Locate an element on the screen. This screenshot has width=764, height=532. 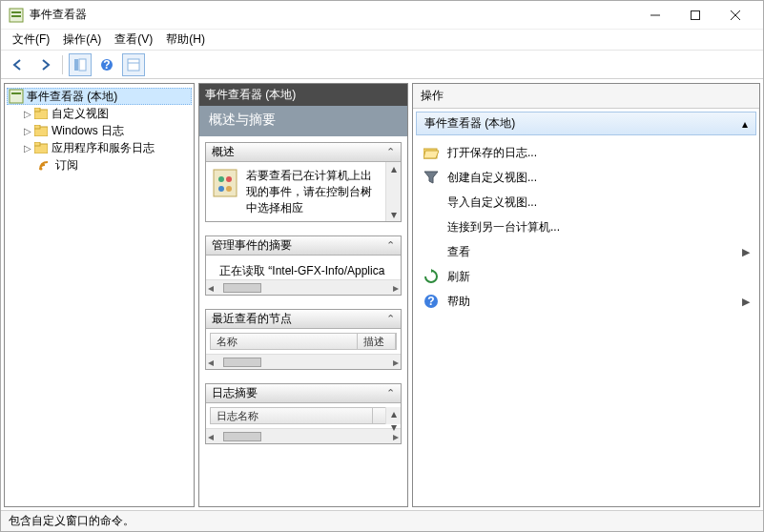
action-label: 导入自定义视图... is located at coordinates (599, 202).